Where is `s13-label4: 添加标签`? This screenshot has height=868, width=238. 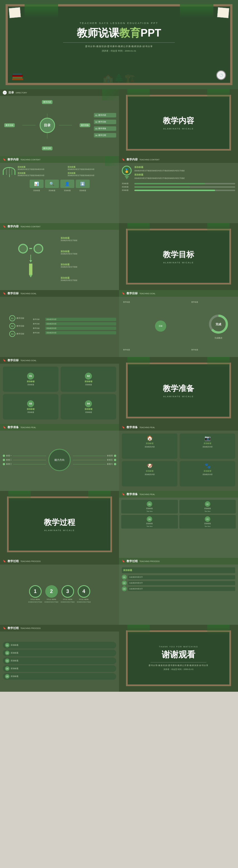 s13-label4: 添加标签 is located at coordinates (207, 471).